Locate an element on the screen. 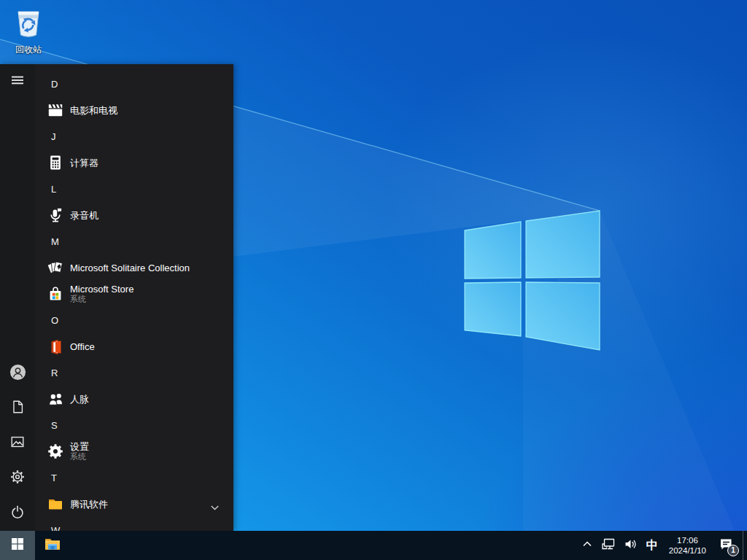 The image size is (747, 560). notification-badge: 1 is located at coordinates (733, 551).